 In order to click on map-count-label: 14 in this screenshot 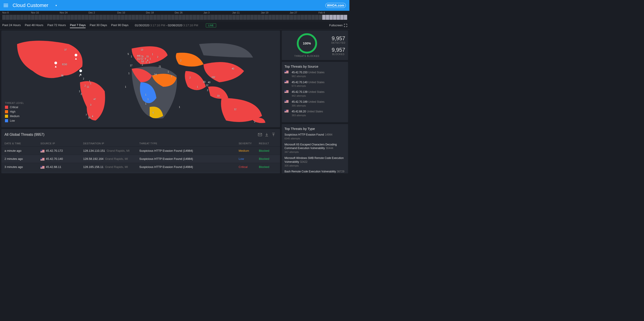, I will do `click(156, 74)`.